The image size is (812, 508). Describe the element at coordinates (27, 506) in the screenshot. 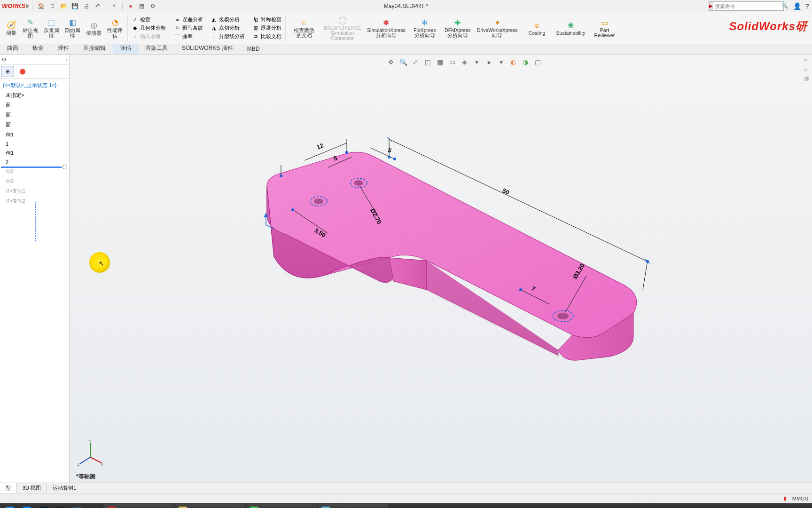

I see `taskbar-item: ◯` at that location.